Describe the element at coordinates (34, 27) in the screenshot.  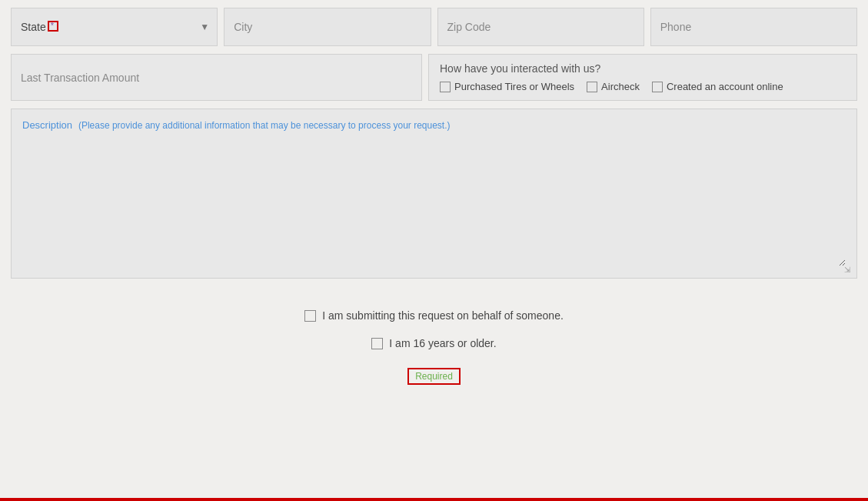
I see `state-label: State` at that location.